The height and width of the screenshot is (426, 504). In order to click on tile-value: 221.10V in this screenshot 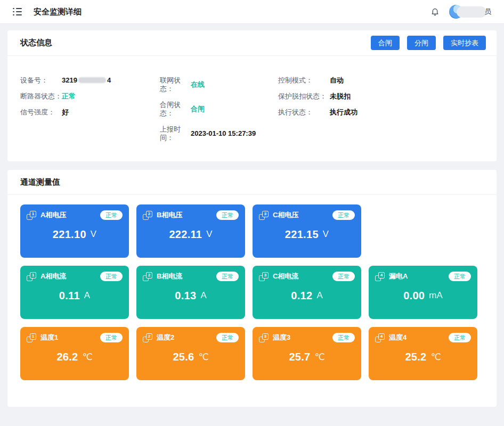, I will do `click(75, 236)`.